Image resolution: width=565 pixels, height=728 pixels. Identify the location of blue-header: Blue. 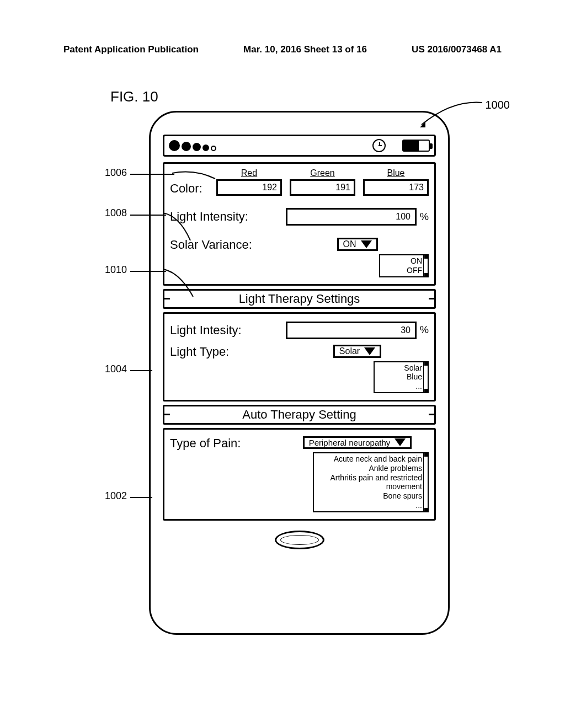
(396, 173).